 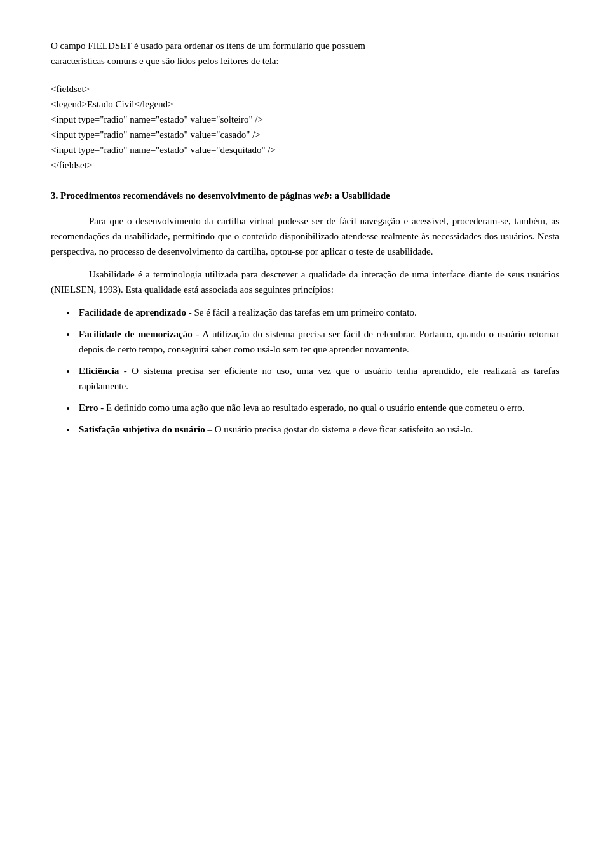 What do you see at coordinates (339, 429) in the screenshot?
I see `bullet-text-5: – O usuário precisa gostar do sistema e …` at bounding box center [339, 429].